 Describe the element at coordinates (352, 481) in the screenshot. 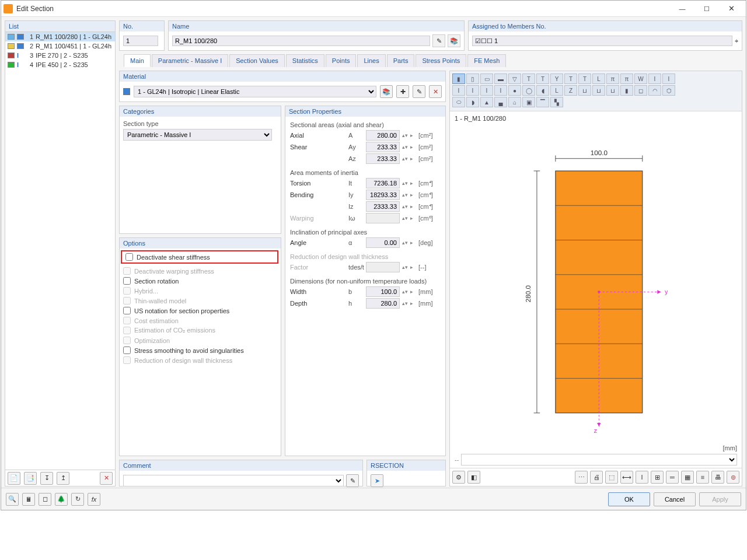

I see `comment-edit-button: ✎` at that location.